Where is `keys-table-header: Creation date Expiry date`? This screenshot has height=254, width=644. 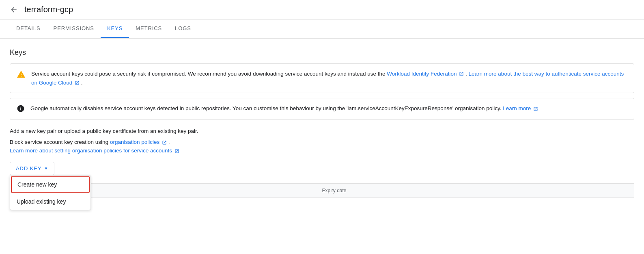
keys-table-header: Creation date Expiry date is located at coordinates (322, 191).